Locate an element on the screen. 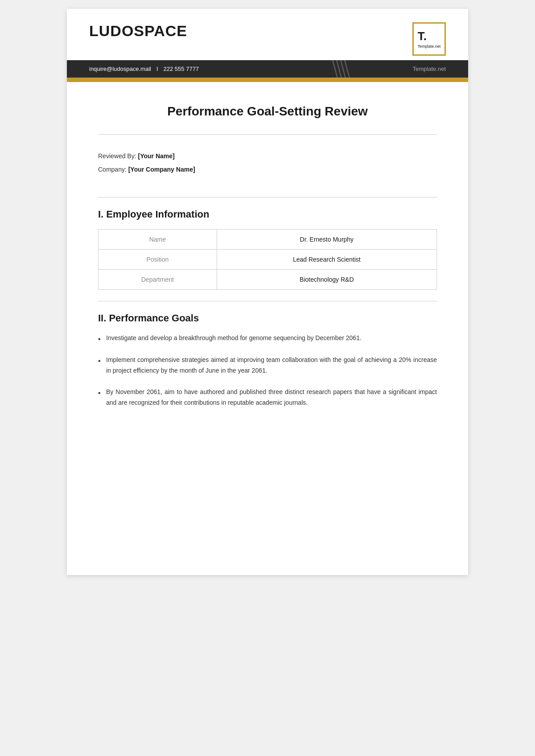  contact-email: inquire@ludospace.mail is located at coordinates (120, 69).